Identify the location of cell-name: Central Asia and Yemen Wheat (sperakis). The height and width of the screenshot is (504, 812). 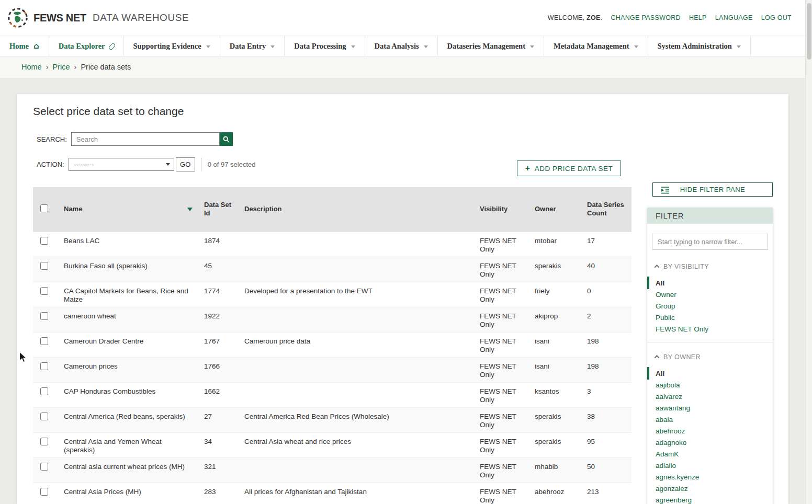
(128, 445).